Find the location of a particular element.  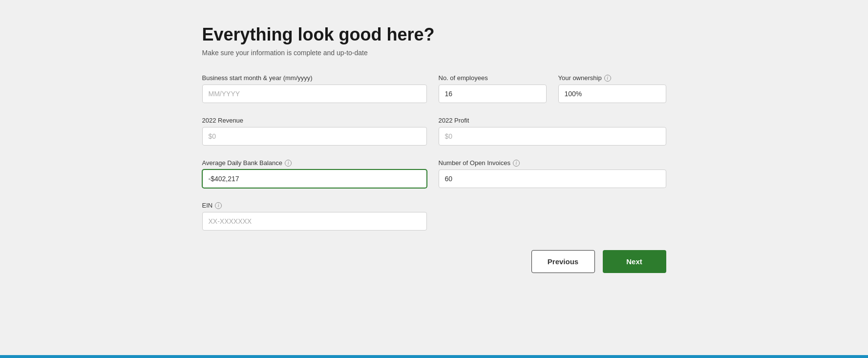

business-start-label: Business start month & year (mm/yyyy) is located at coordinates (315, 78).